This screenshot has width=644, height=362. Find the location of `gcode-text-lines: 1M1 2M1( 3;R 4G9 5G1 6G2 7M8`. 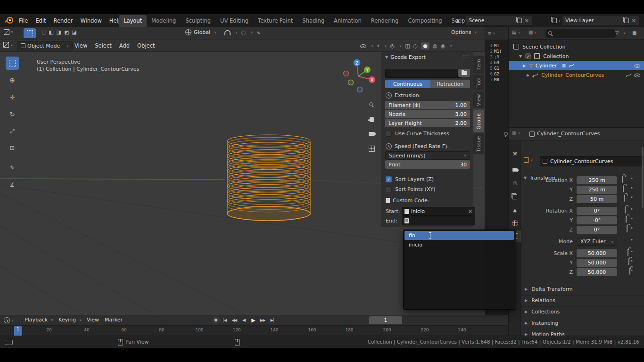

gcode-text-lines: 1M1 2M1( 3;R 4G9 5G1 6G2 7M8 is located at coordinates (494, 63).